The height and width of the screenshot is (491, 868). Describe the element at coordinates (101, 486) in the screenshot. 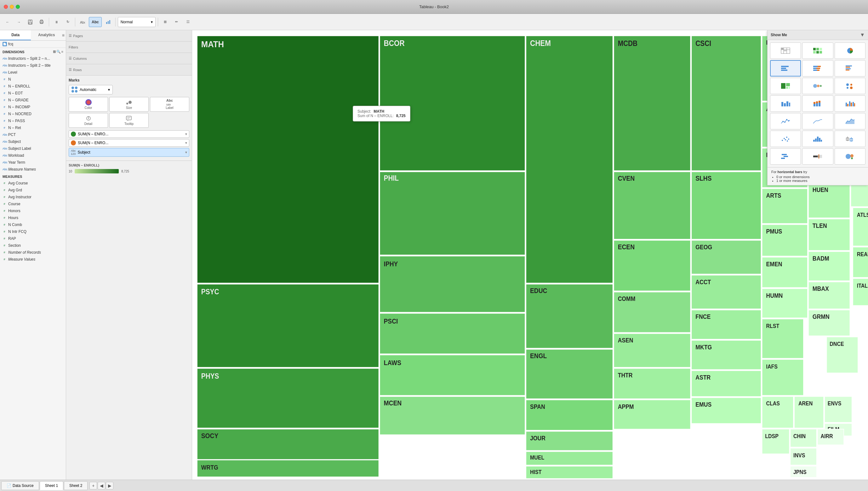

I see `scroll-sheets-left: ◀` at that location.